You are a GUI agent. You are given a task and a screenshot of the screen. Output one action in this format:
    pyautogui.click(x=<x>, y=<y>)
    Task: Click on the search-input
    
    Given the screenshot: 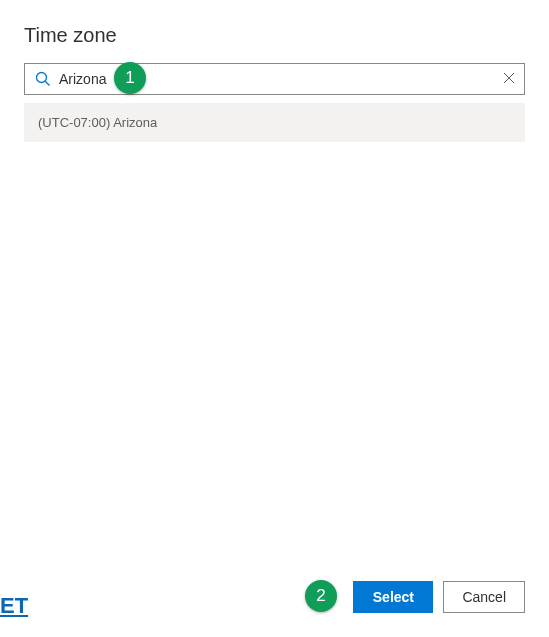 What is the action you would take?
    pyautogui.click(x=272, y=79)
    